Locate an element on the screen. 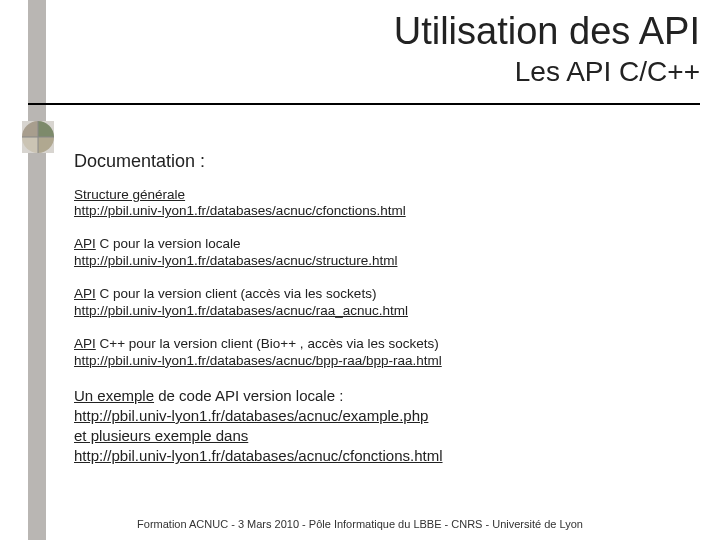  example-mid: et plusieurs exemple dans is located at coordinates (382, 436).